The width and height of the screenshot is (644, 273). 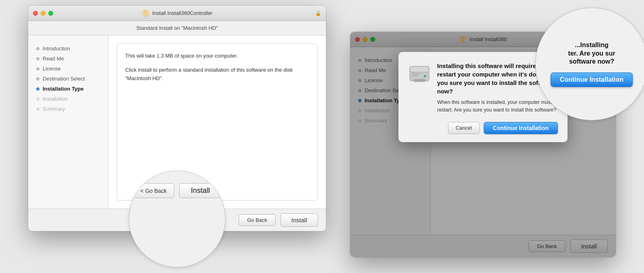 What do you see at coordinates (68, 122) in the screenshot?
I see `left-sidebar: Introduction Read Me License Destination…` at bounding box center [68, 122].